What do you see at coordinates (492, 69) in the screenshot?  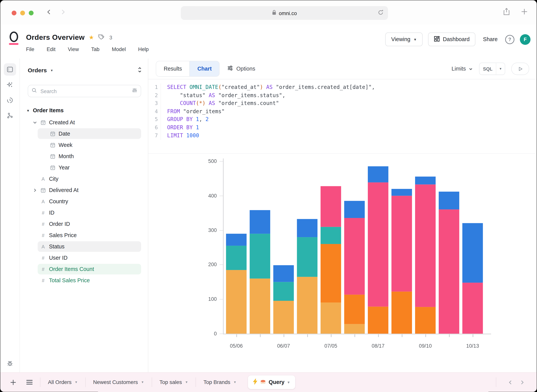 I see `sql-button: SQL ▼` at bounding box center [492, 69].